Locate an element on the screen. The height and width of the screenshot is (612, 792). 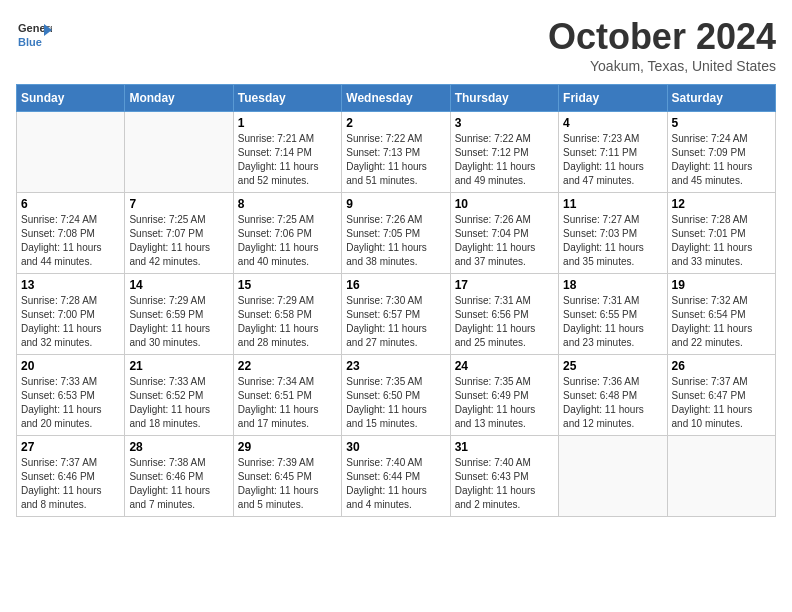
calendar-cell: 11Sunrise: 7:27 AM Sunset: 7:03 PM Dayli… is located at coordinates (613, 234).